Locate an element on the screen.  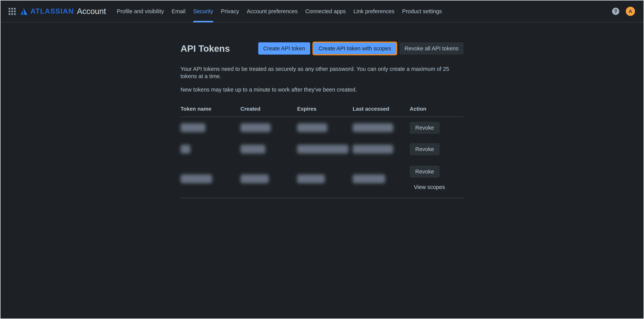
avatar-initial: A is located at coordinates (630, 12).